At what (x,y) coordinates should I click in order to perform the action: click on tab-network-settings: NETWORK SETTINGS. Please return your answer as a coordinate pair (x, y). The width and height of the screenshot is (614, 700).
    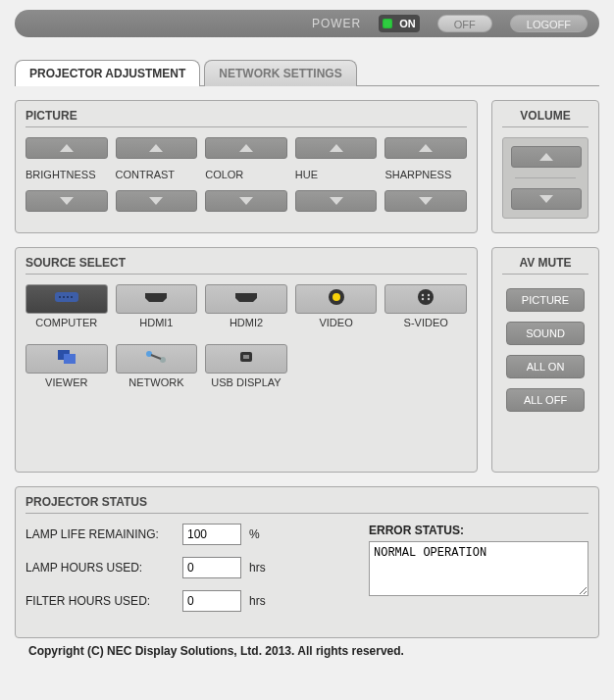
    Looking at the image, I should click on (281, 73).